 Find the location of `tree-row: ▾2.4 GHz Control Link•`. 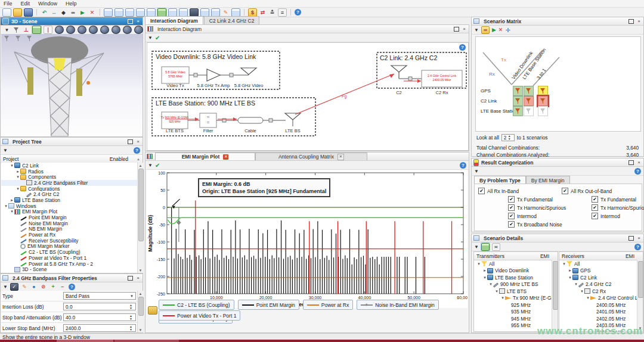

tree-row: ▾2.4 GHz Control Link• is located at coordinates (601, 299).